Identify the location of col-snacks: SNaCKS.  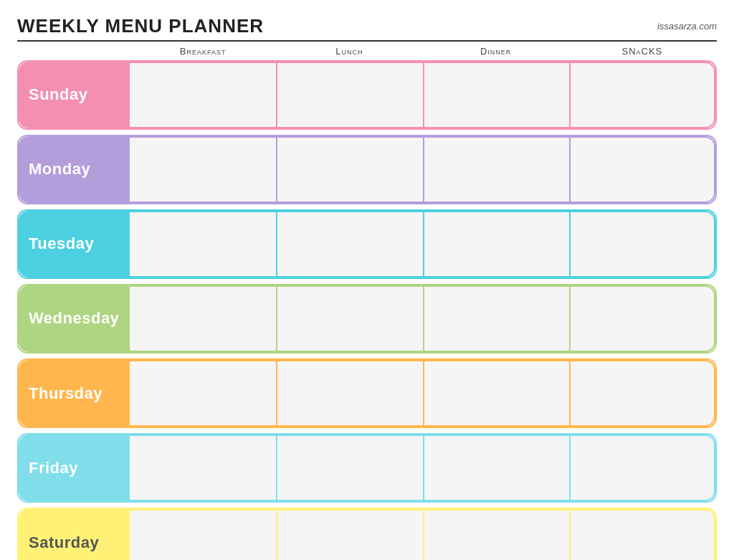
(642, 52).